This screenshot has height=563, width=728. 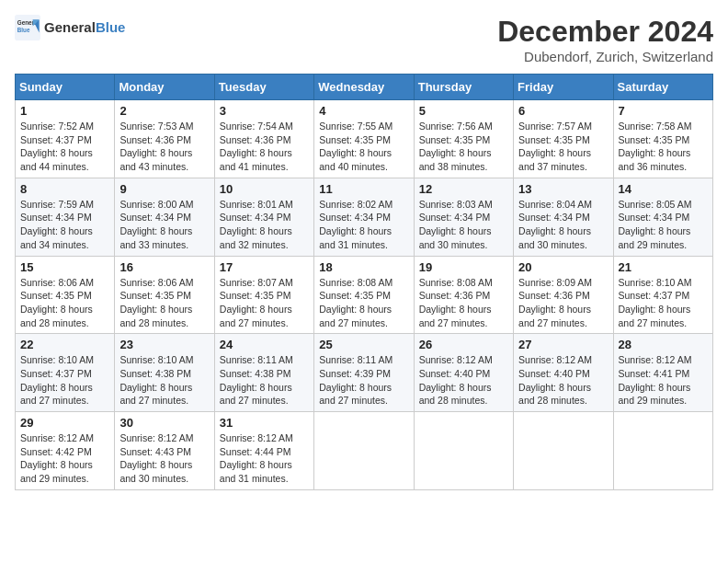 I want to click on sunrise-label: Sunrise: 8:12 AM, so click(x=655, y=360).